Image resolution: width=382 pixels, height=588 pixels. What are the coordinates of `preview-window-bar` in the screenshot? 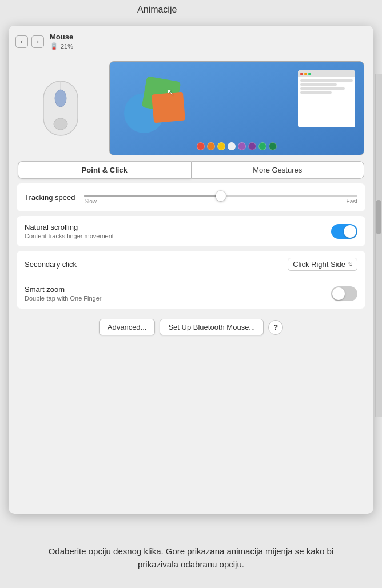 It's located at (327, 74).